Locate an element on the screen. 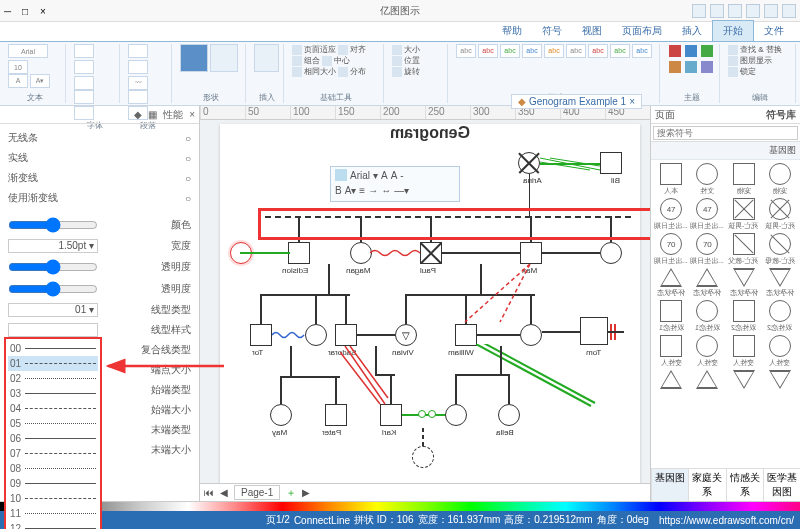 The width and height of the screenshot is (800, 529). prop-value: 1.50pt ▾ is located at coordinates (53, 246).